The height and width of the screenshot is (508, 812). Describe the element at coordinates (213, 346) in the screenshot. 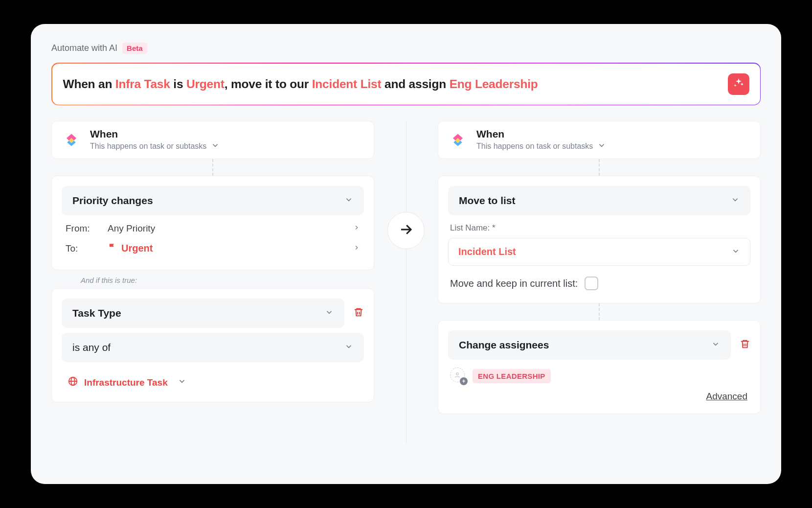

I see `condition-card: Task Type is any of Infrastructure Task` at that location.